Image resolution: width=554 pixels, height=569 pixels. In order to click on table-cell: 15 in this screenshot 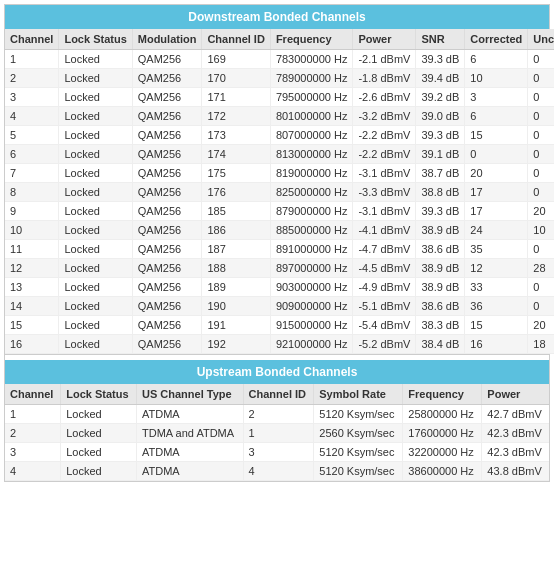, I will do `click(32, 326)`.